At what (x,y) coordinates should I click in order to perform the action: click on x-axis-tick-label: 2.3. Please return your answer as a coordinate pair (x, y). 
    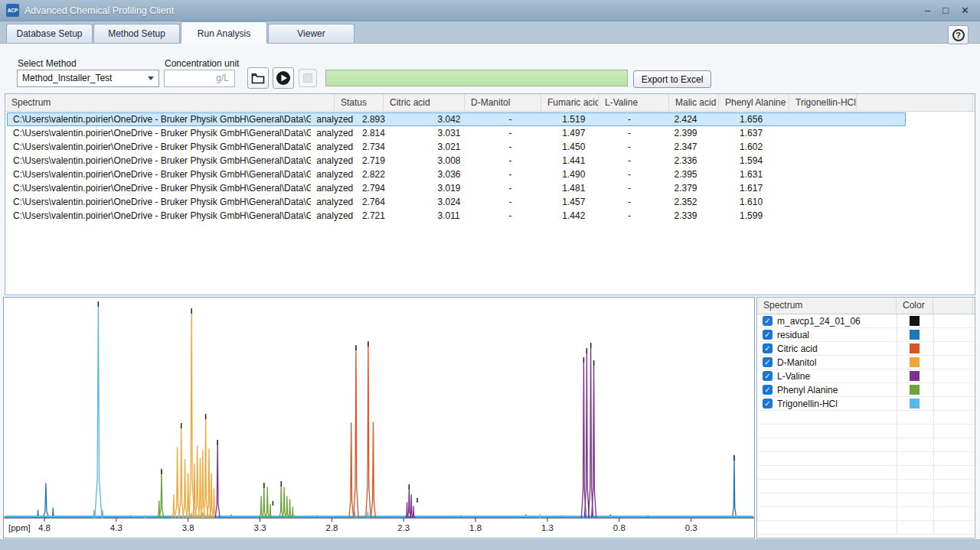
    Looking at the image, I should click on (403, 528).